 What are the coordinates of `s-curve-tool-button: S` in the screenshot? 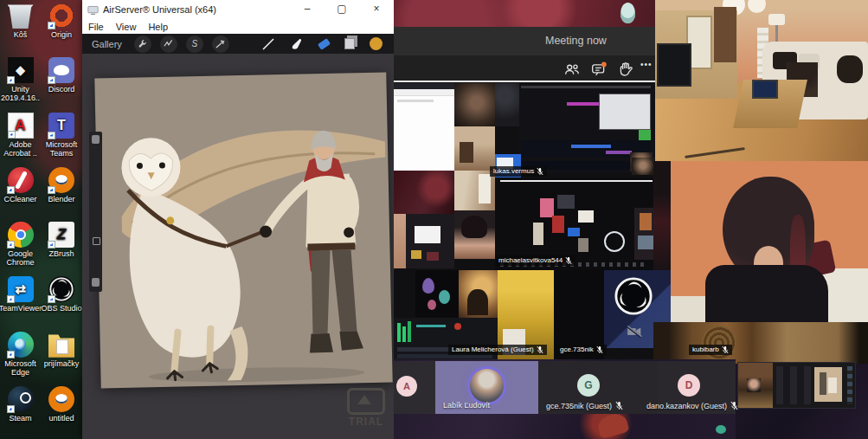 It's located at (195, 44).